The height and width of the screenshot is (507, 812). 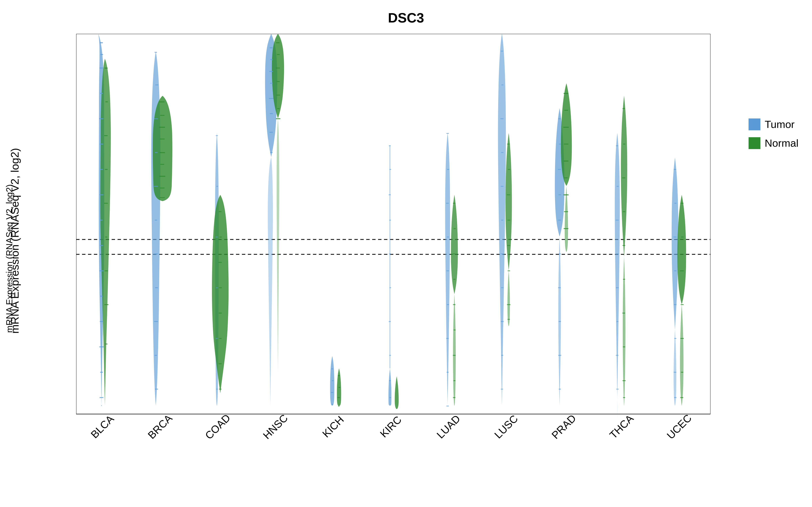 I want to click on svg-text: KIRC, so click(x=391, y=427).